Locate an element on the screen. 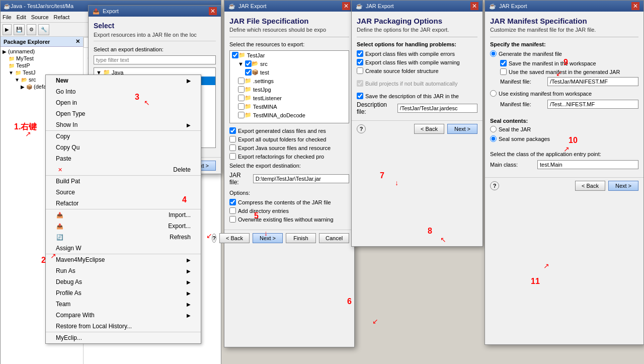 The image size is (644, 364). ctx-open-in: Open in is located at coordinates (123, 103).